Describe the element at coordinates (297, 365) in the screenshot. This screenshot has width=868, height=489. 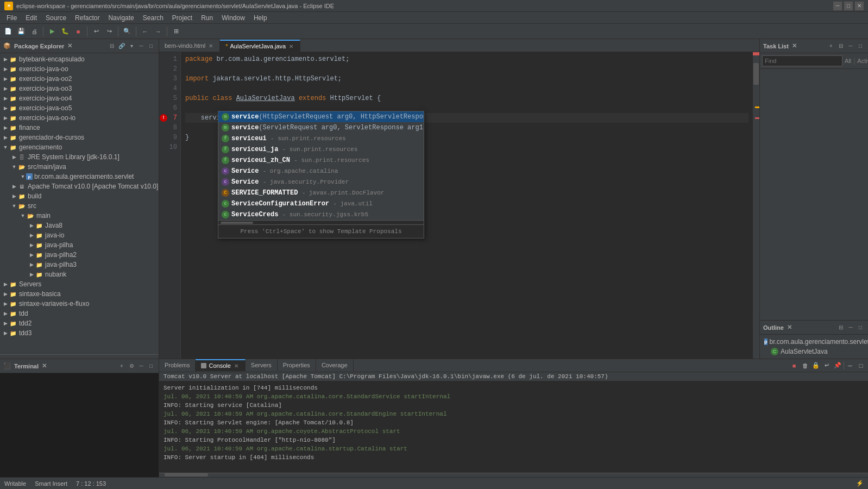
I see `tab-properties: Properties` at that location.